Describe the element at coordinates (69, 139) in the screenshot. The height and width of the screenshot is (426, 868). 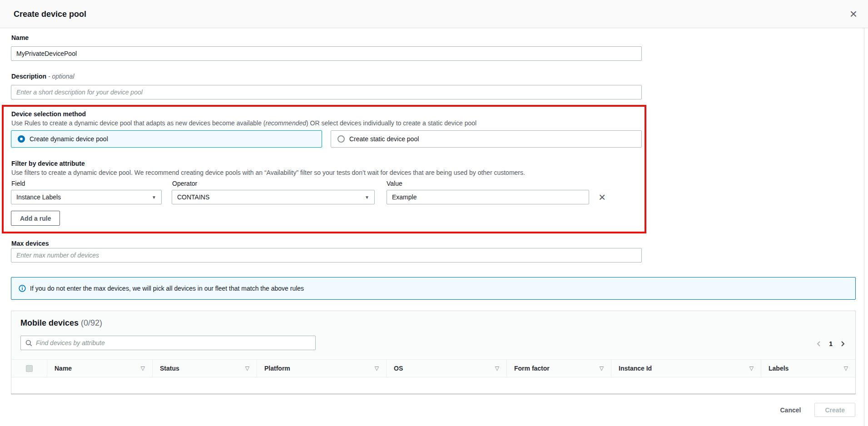
I see `radio-tile-label: Create dynamic device pool` at that location.